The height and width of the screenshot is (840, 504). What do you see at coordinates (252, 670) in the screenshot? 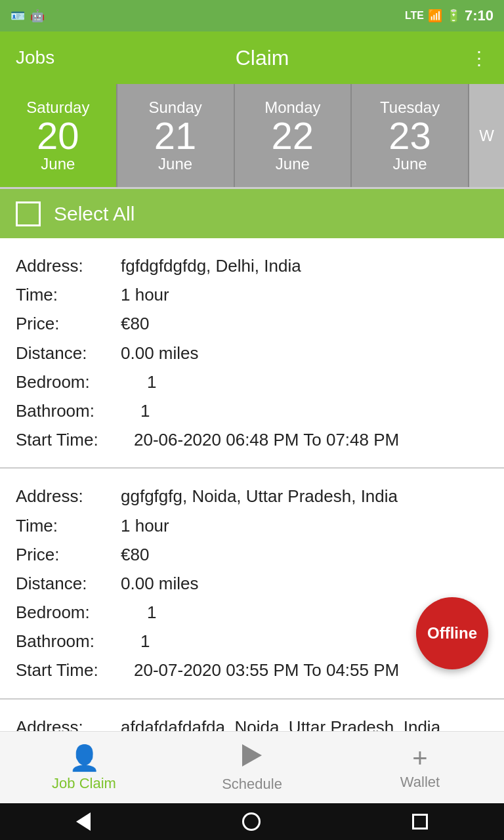
I see `job-starttime-row-2: Start Time: 20-07-2020 03:55 PM To 04:55…` at bounding box center [252, 670].